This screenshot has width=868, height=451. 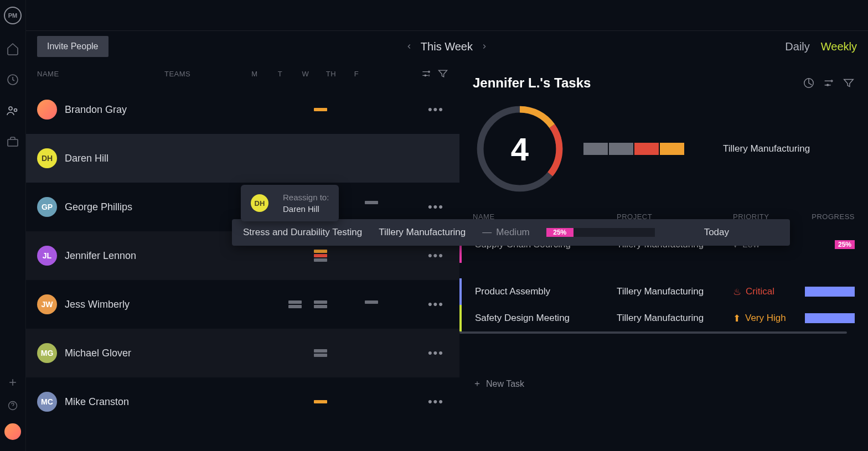 What do you see at coordinates (13, 49) in the screenshot?
I see `home-icon` at bounding box center [13, 49].